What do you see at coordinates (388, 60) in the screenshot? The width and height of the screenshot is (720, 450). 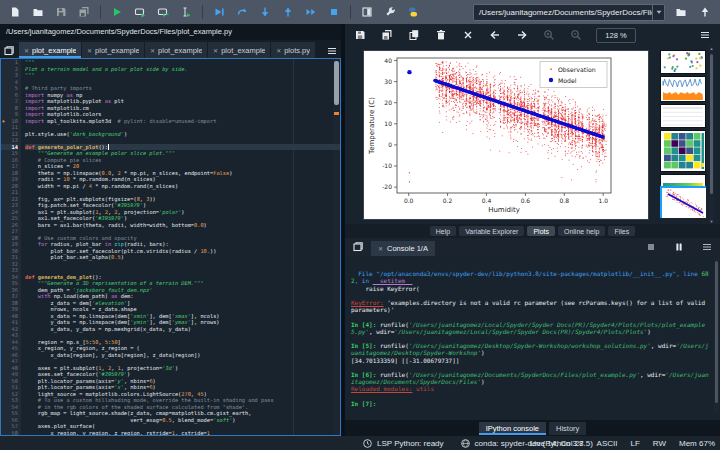 I see `svg-text: 40` at bounding box center [388, 60].